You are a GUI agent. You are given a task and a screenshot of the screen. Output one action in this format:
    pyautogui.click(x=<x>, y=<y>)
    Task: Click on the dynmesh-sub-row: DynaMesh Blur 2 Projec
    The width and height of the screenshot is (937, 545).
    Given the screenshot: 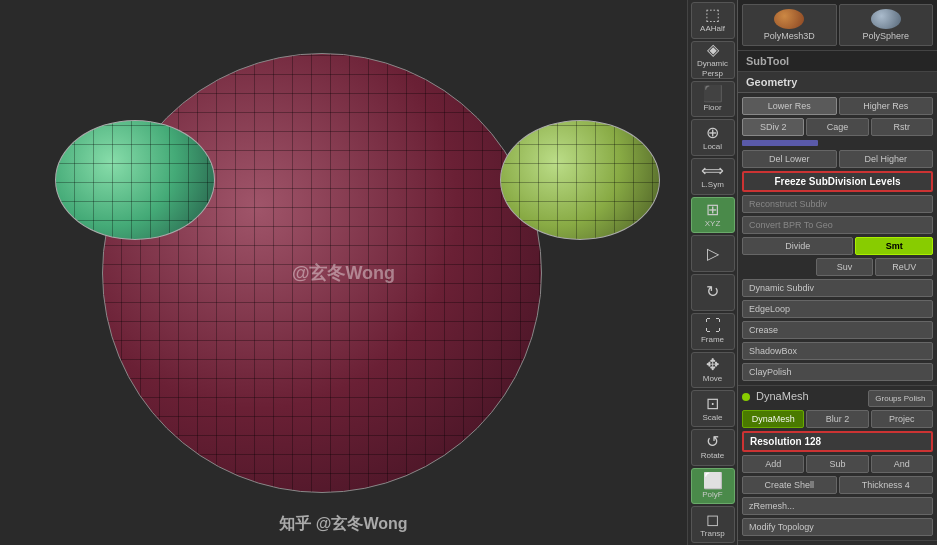 What is the action you would take?
    pyautogui.click(x=838, y=419)
    